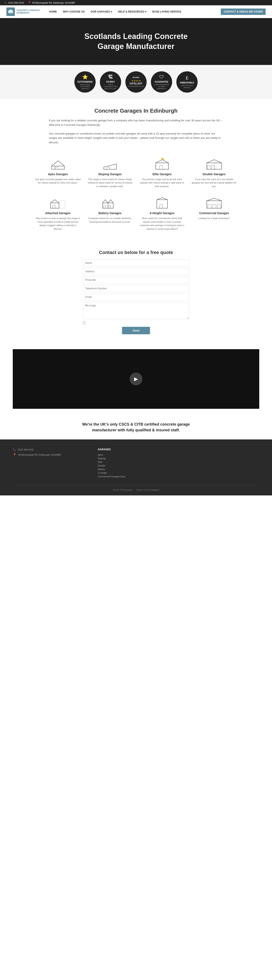 Image resolution: width=272 pixels, height=980 pixels. Describe the element at coordinates (111, 77) in the screenshot. I see `sturdy-icon: 🏗` at that location.